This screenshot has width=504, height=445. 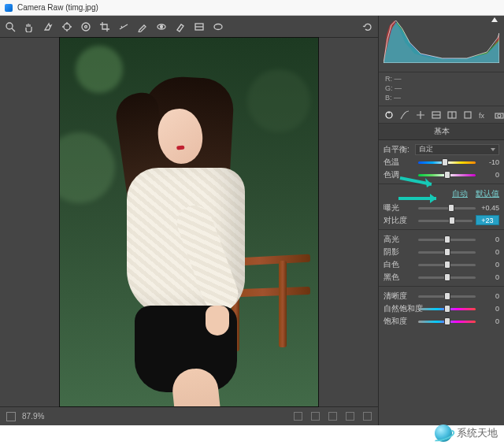 I want to click on blacks-row: 黑色 0, so click(x=441, y=277).